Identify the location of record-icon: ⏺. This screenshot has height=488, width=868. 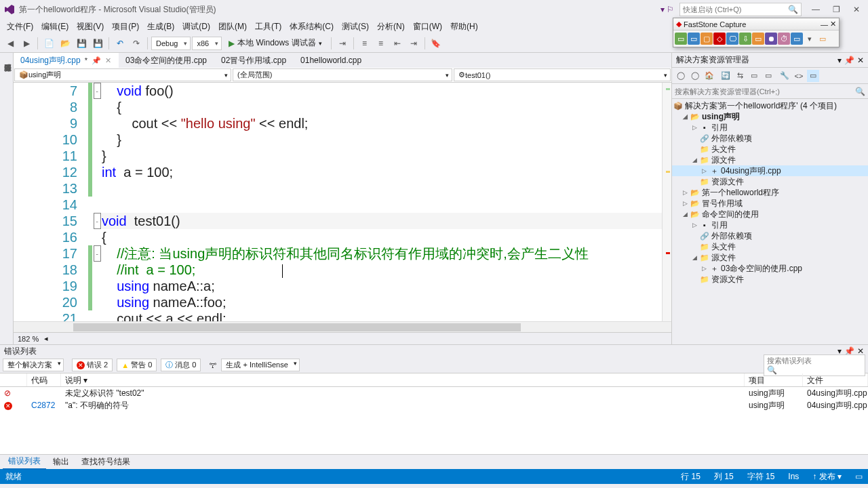
(771, 39).